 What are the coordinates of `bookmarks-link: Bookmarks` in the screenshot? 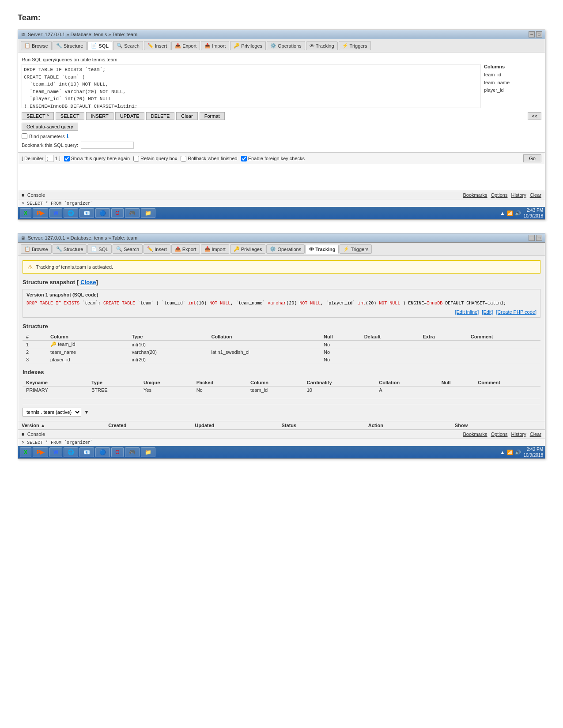 It's located at (475, 195).